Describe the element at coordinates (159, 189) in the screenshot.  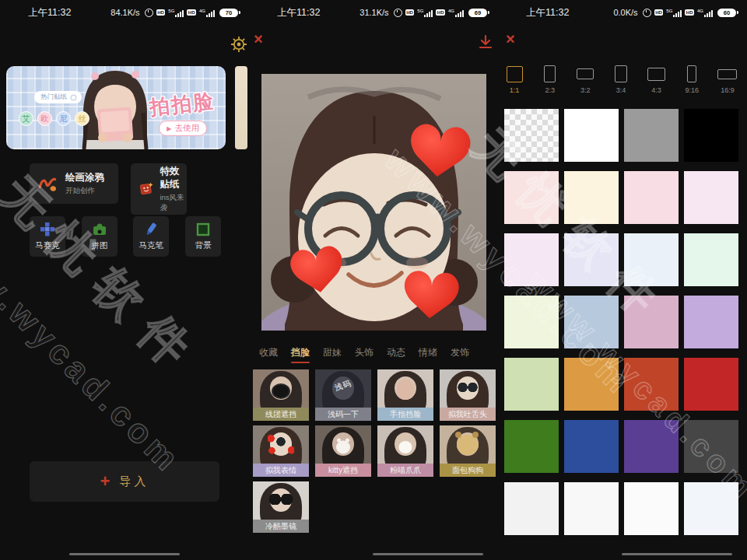
I see `feature-button: 特效贴纸 ins风来袭` at that location.